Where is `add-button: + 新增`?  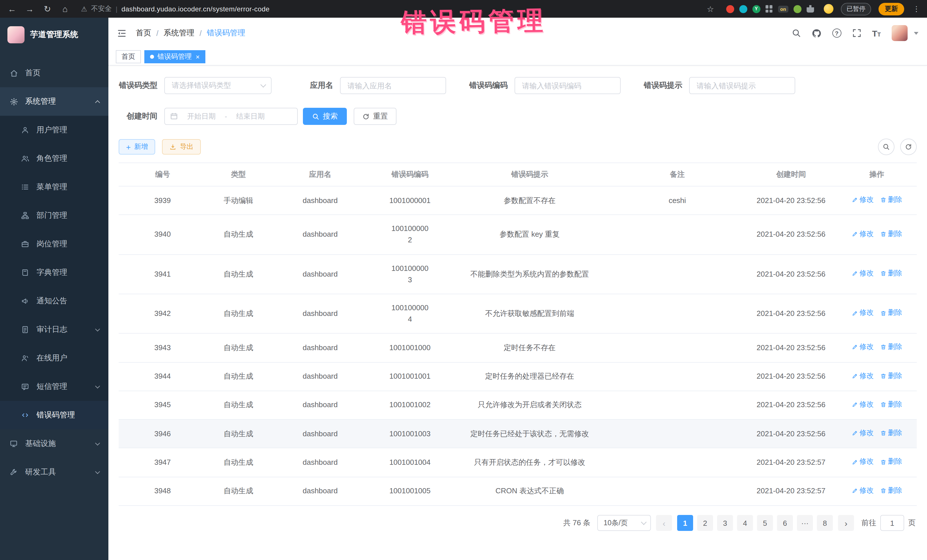
add-button: + 新增 is located at coordinates (137, 147).